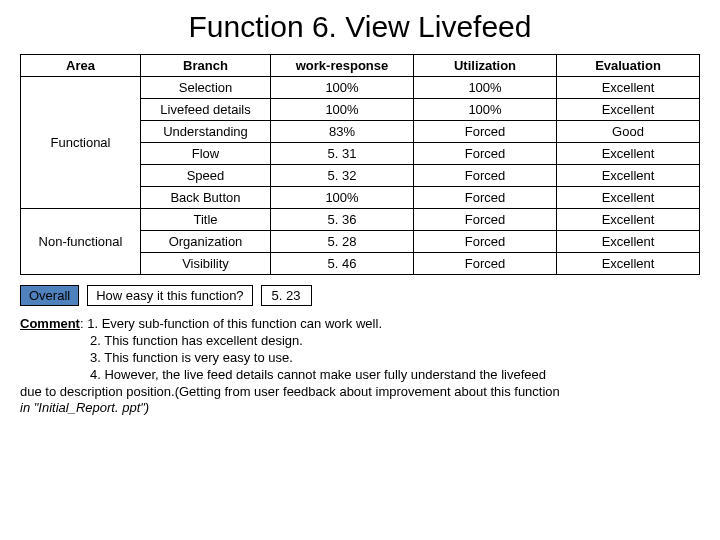 The image size is (720, 540). What do you see at coordinates (342, 264) in the screenshot?
I see `work-response-cell: 5. 46` at bounding box center [342, 264].